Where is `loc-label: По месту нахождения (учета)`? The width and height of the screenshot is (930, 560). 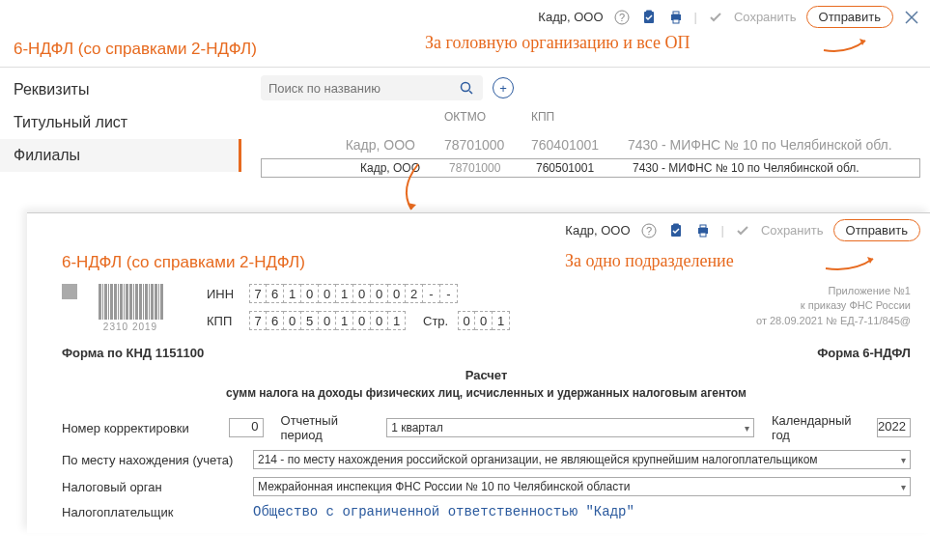 loc-label: По месту нахождения (учета) is located at coordinates (149, 460).